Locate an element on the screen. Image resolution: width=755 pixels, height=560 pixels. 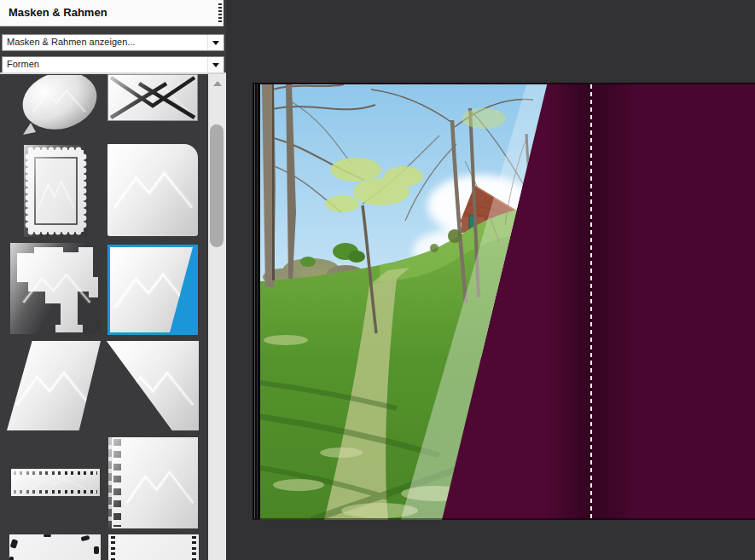
shape-type-select: Formen is located at coordinates (113, 65).